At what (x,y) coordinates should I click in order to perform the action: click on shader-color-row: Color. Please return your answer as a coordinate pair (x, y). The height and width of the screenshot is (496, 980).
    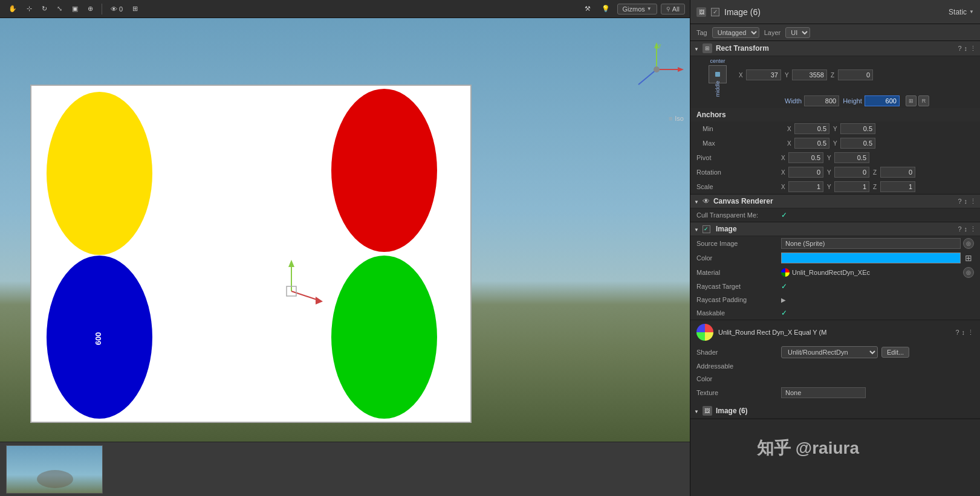
    Looking at the image, I should click on (836, 379).